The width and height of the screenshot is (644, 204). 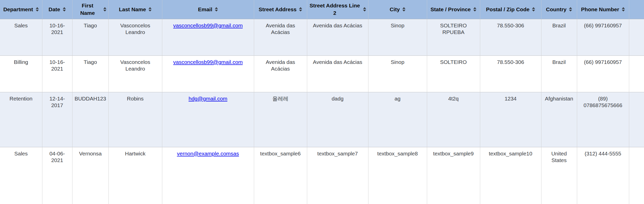 I want to click on column-header-content: State / Province, so click(x=454, y=9).